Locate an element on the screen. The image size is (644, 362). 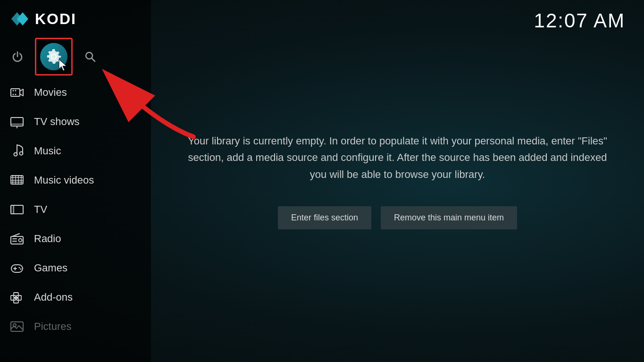
cursor-icon is located at coordinates (64, 65).